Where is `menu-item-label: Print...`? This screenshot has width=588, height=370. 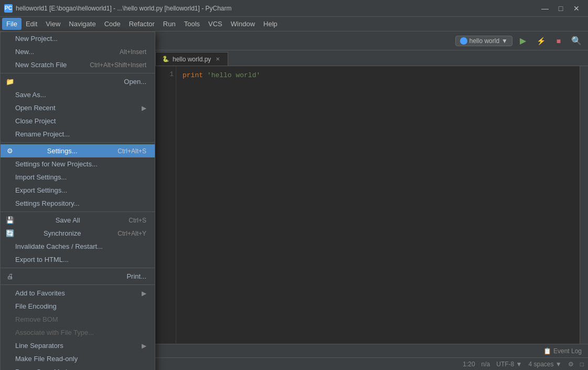
menu-item-label: Print... is located at coordinates (136, 276).